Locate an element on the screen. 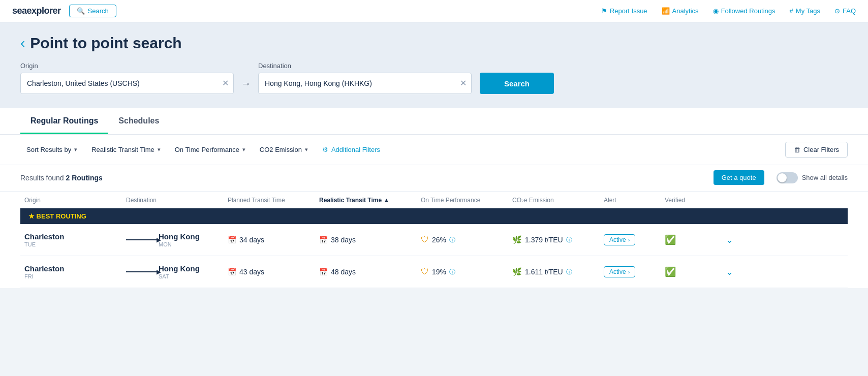 The image size is (868, 376). tab-schedules: Schedules is located at coordinates (139, 121).